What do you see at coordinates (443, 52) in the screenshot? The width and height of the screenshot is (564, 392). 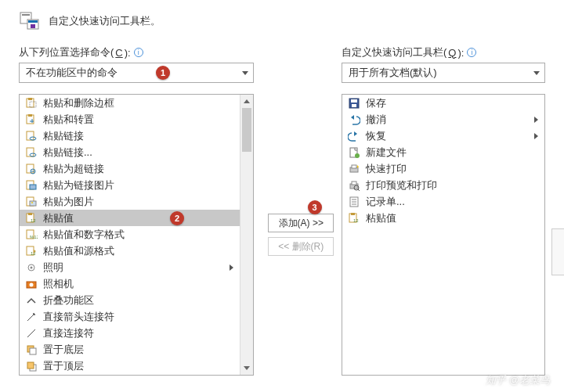 I see `qat-label: 自定义快速访问工具栏(Q): i` at bounding box center [443, 52].